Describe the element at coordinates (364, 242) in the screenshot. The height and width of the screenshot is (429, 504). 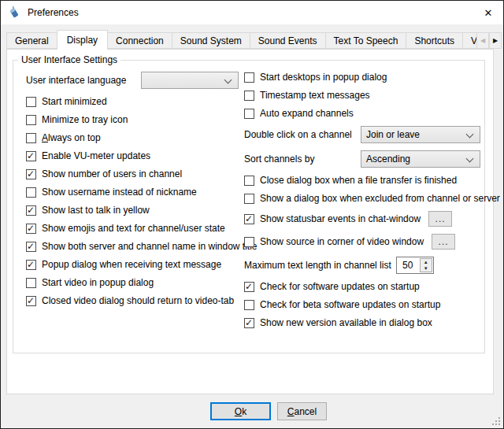
I see `video-source-corner-row: Show source in corner of video window ..…` at that location.